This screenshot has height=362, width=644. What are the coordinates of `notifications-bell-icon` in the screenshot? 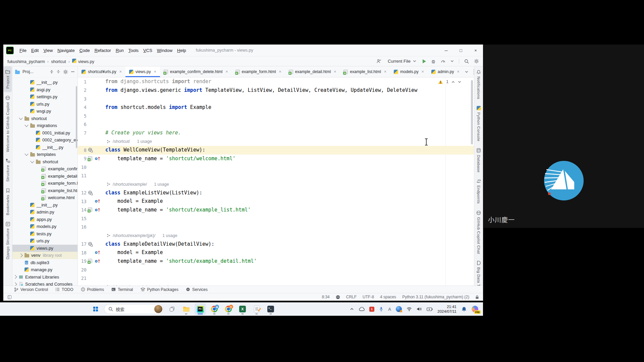 It's located at (464, 309).